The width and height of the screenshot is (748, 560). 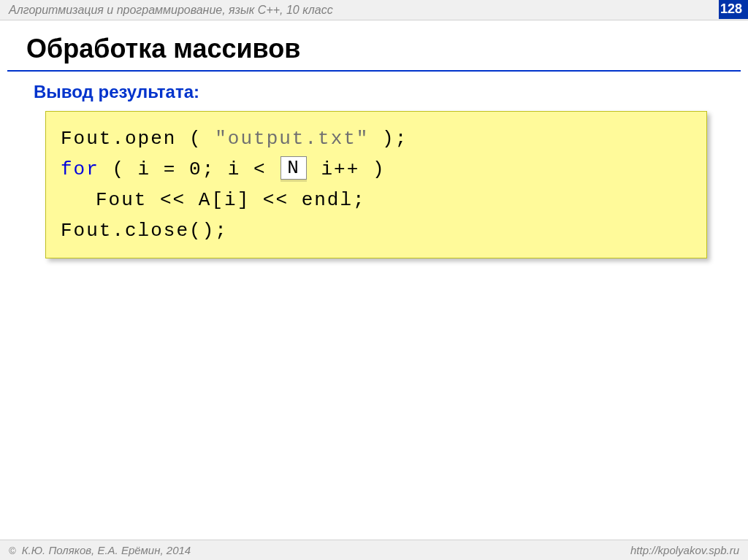 I want to click on subtitle: Вывод результата:, so click(x=374, y=91).